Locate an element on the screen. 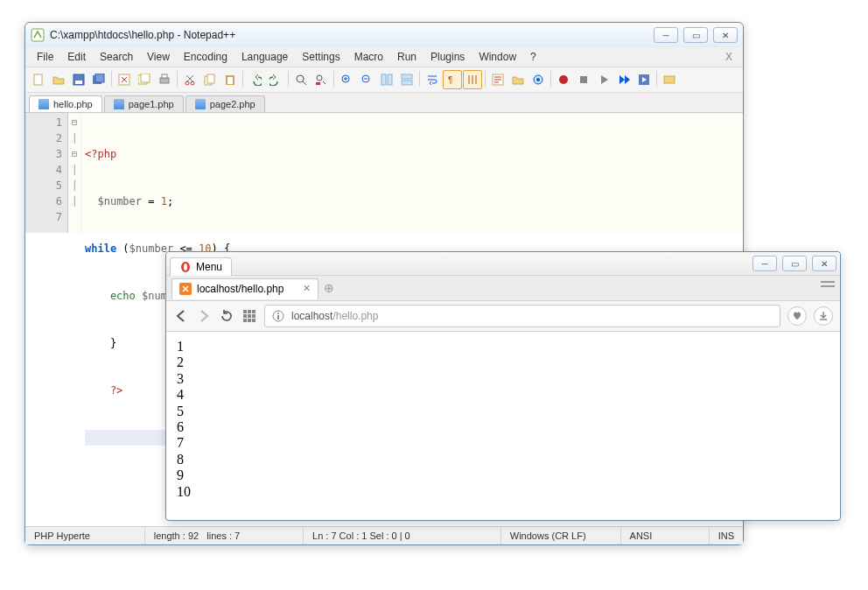 The width and height of the screenshot is (868, 590). output-line: 3 is located at coordinates (503, 379).